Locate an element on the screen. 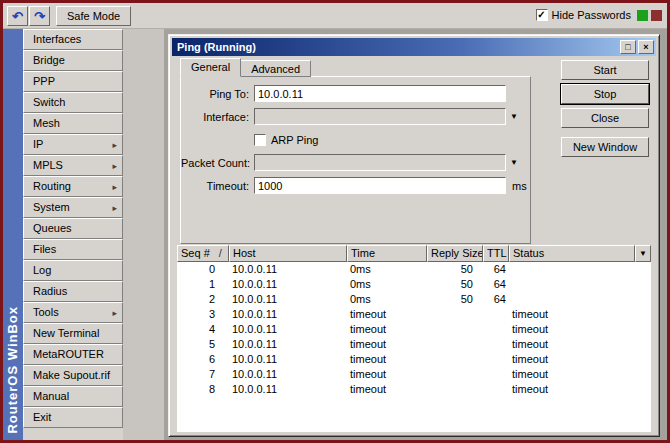 The width and height of the screenshot is (670, 443). sidebar-item: MPLS ▸ is located at coordinates (73, 166).